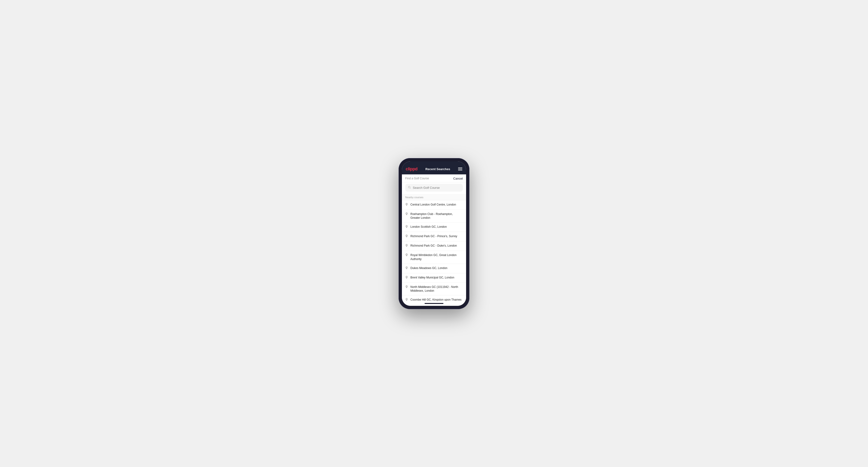  I want to click on nearby-section: Nearby courses Central London Golf Centr…, so click(434, 248).